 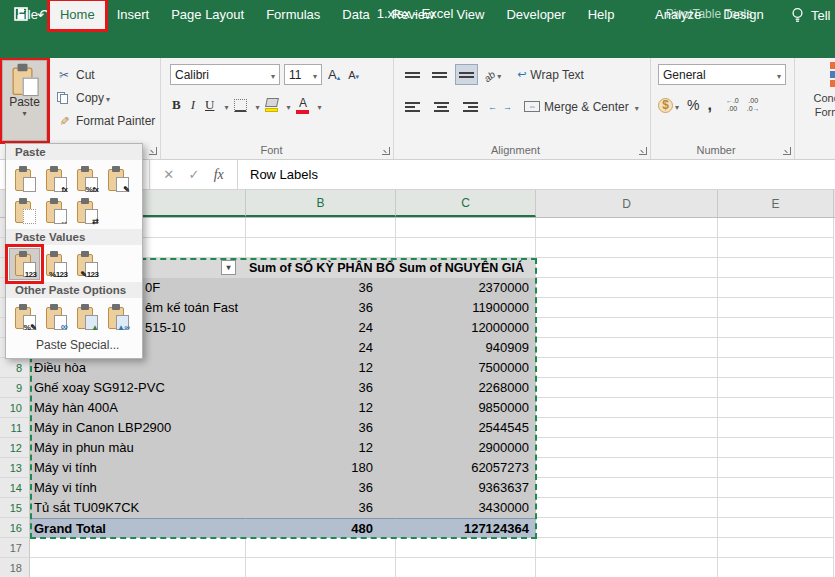 I want to click on cell-C16: 127124364, so click(x=466, y=528).